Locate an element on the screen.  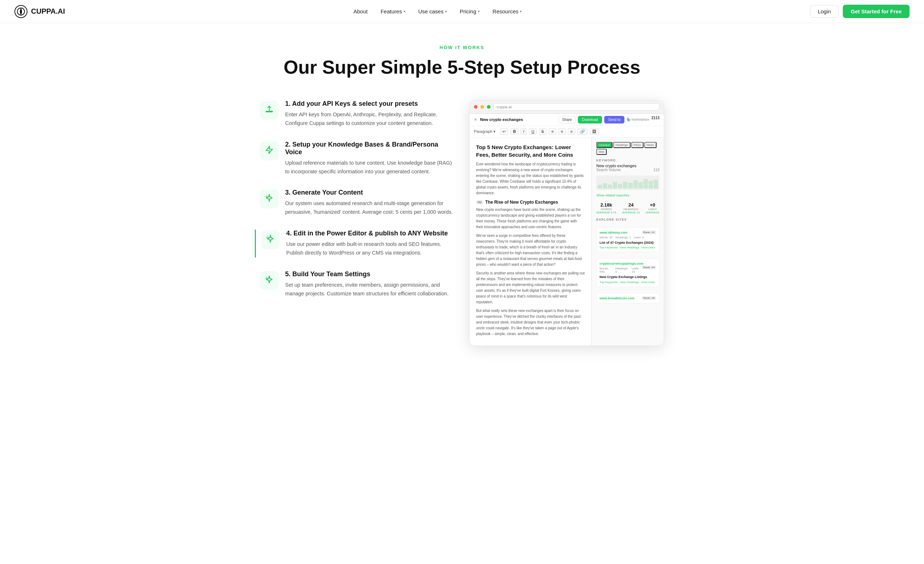
upload-icon is located at coordinates (269, 110).